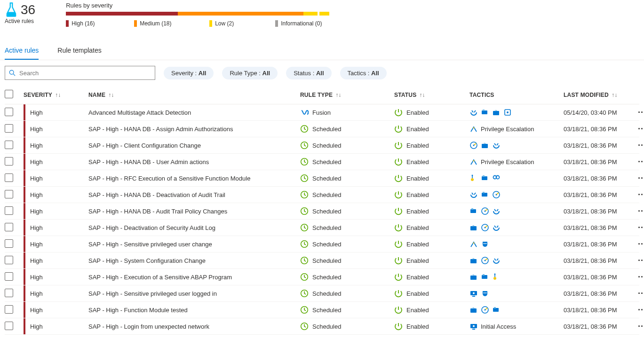 The height and width of the screenshot is (347, 644). What do you see at coordinates (599, 95) in the screenshot?
I see `col-modified: LAST MODIFIED↑↓` at bounding box center [599, 95].